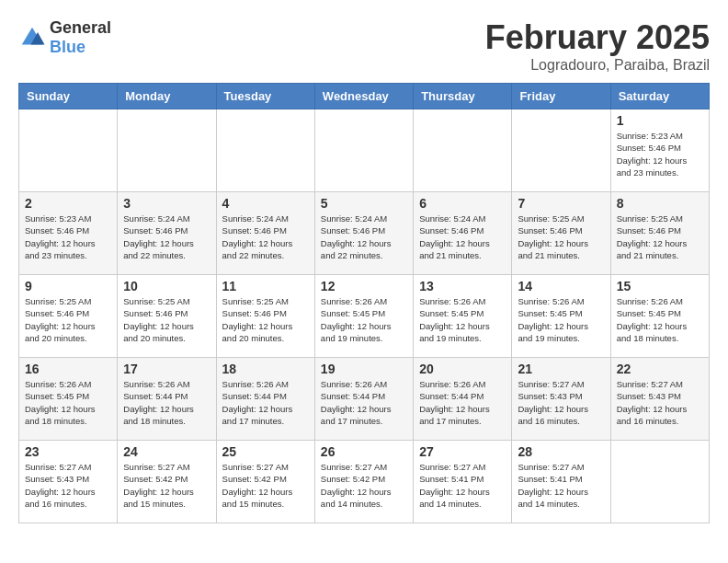  Describe the element at coordinates (364, 46) in the screenshot. I see `page-header: General Blue February 2025 Logradouro, P…` at that location.